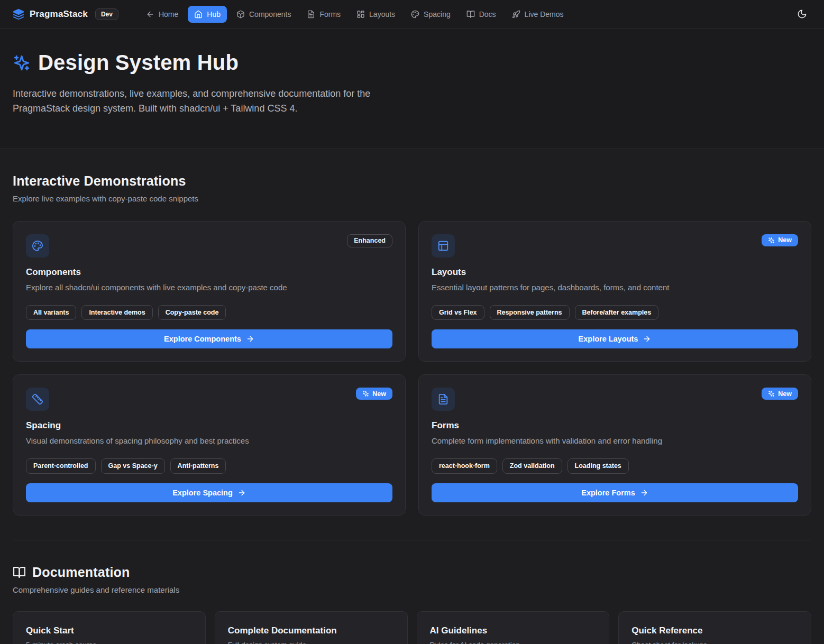  Describe the element at coordinates (412, 604) in the screenshot. I see `docs-section: Documentation Comprehensive guides and r…` at that location.